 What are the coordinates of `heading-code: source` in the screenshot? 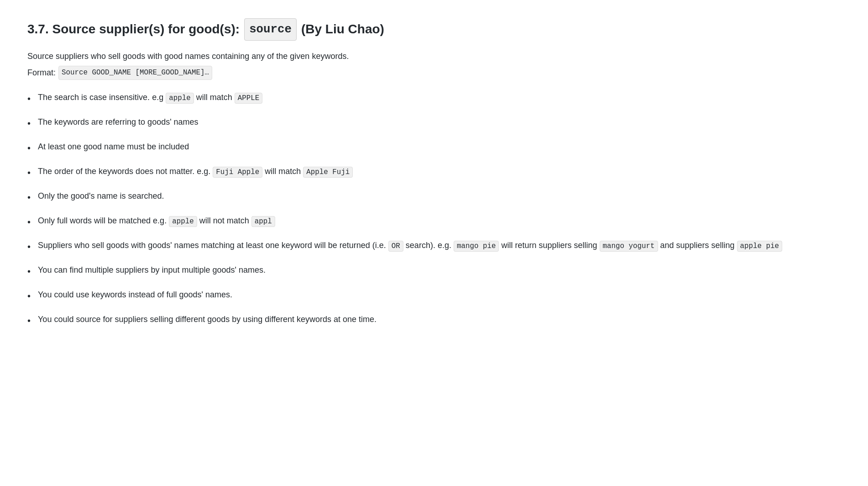 It's located at (270, 29).